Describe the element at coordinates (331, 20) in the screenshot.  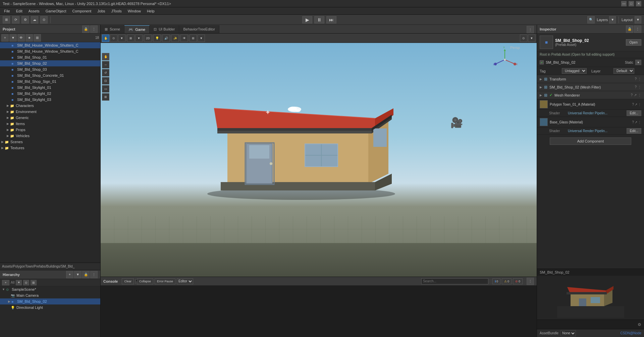
I see `step-button: ⏭` at that location.